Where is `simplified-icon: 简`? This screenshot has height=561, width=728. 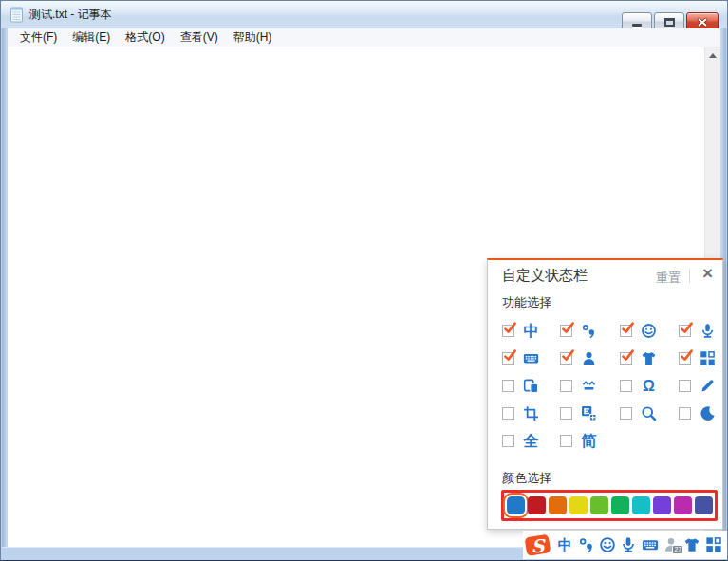
simplified-icon: 简 is located at coordinates (588, 440).